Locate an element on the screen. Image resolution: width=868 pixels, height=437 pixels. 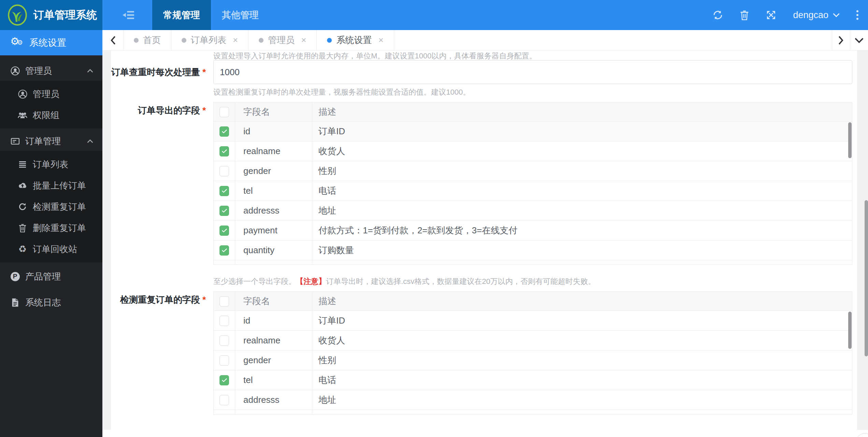
sidebar-groups: 管理员管理员权限组订单管理订单列表批量上传订单检测重复订单删除重复订单♻订单回收… is located at coordinates (51, 187).